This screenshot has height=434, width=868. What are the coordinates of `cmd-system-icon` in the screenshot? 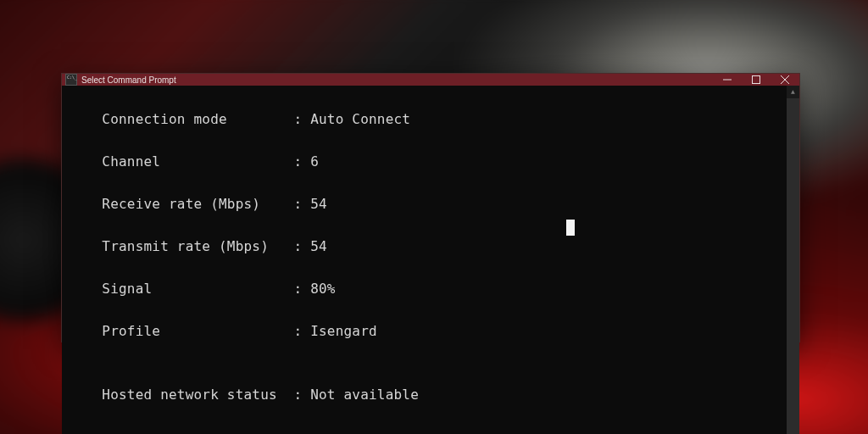 It's located at (71, 80).